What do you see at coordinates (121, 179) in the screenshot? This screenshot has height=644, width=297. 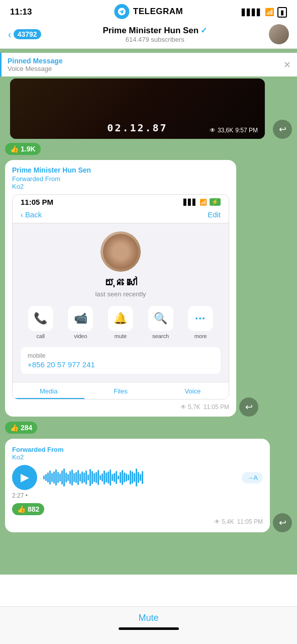 I see `forwarded-label: Forwarded From` at bounding box center [121, 179].